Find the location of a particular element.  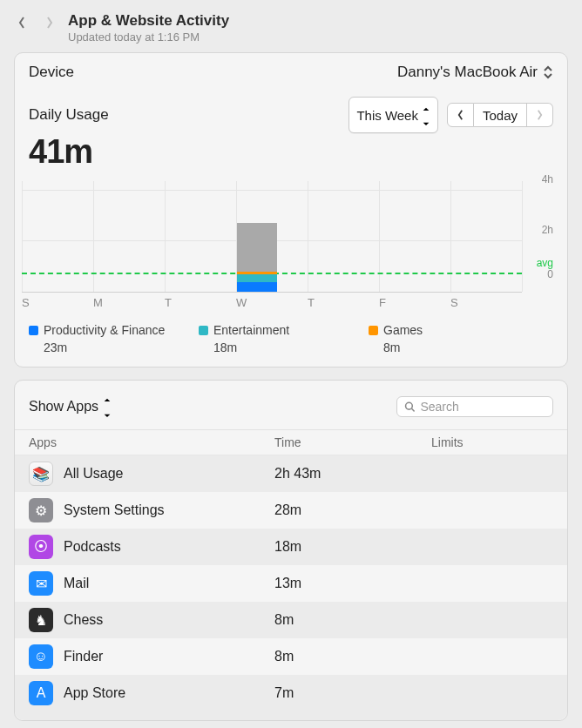

range-popup: This Week is located at coordinates (394, 115).